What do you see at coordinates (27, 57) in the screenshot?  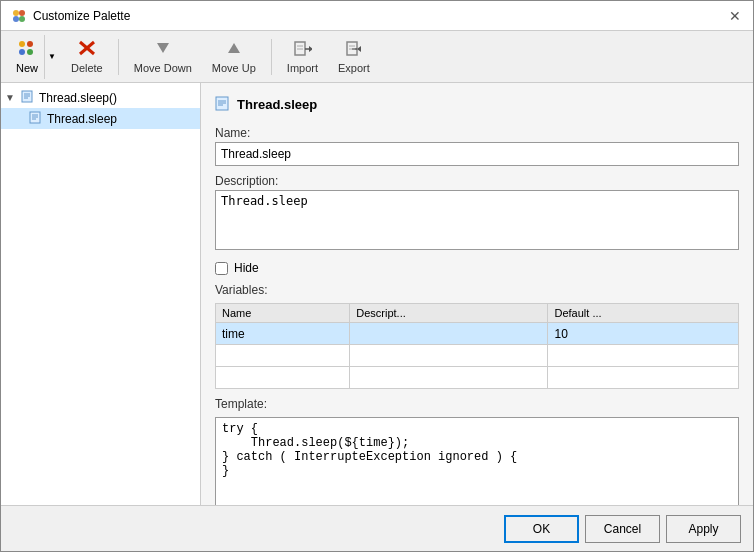 I see `new-main-button: New` at bounding box center [27, 57].